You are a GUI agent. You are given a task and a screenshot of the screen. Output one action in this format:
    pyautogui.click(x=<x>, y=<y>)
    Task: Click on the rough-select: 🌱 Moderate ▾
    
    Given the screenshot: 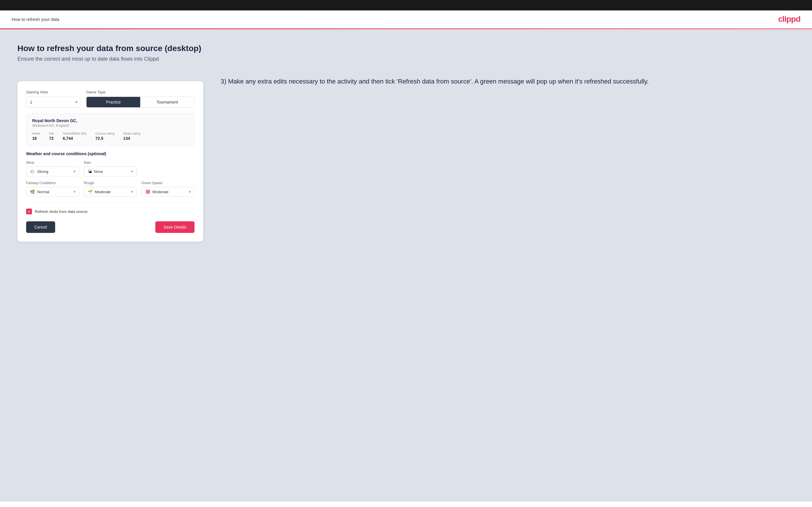 What is the action you would take?
    pyautogui.click(x=110, y=192)
    